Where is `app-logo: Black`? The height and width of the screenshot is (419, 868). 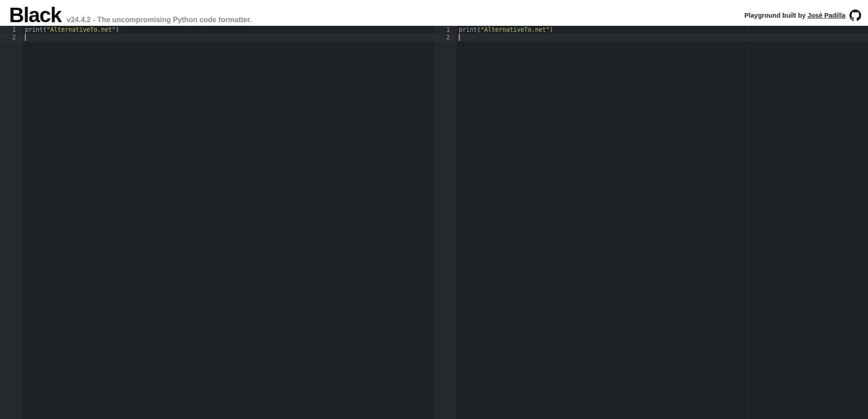 app-logo: Black is located at coordinates (35, 15).